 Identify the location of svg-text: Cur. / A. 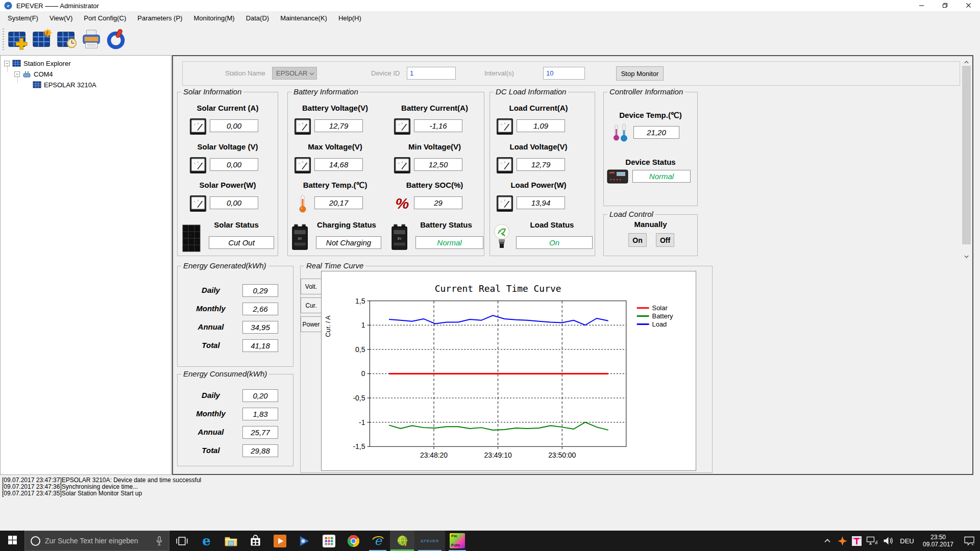
(328, 327).